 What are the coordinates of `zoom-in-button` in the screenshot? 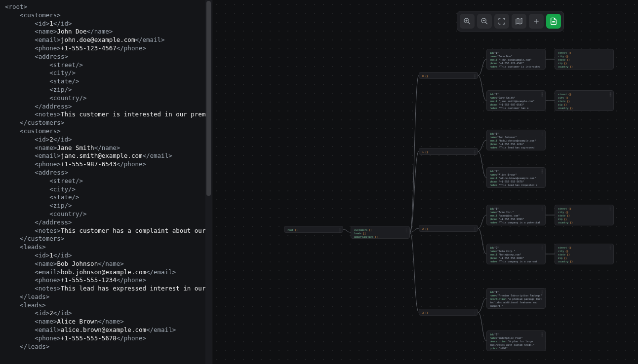 It's located at (467, 21).